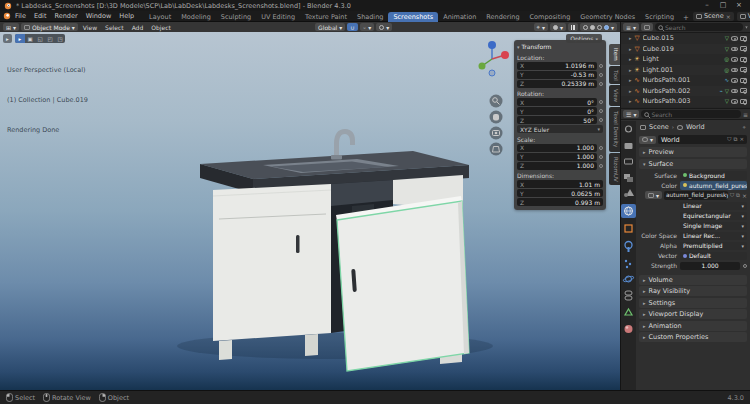 The image size is (750, 404). I want to click on properties-options-icon: ≡, so click(746, 114).